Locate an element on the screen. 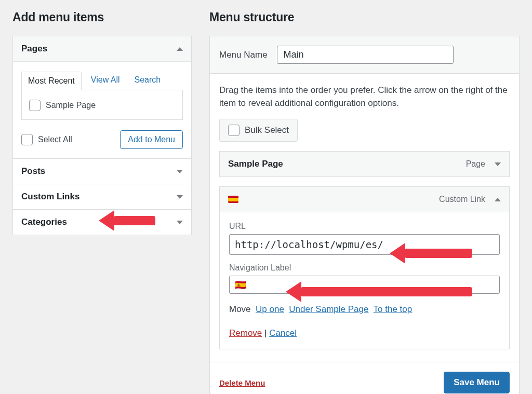 This screenshot has width=532, height=394. select-all-label: Select All is located at coordinates (55, 140).